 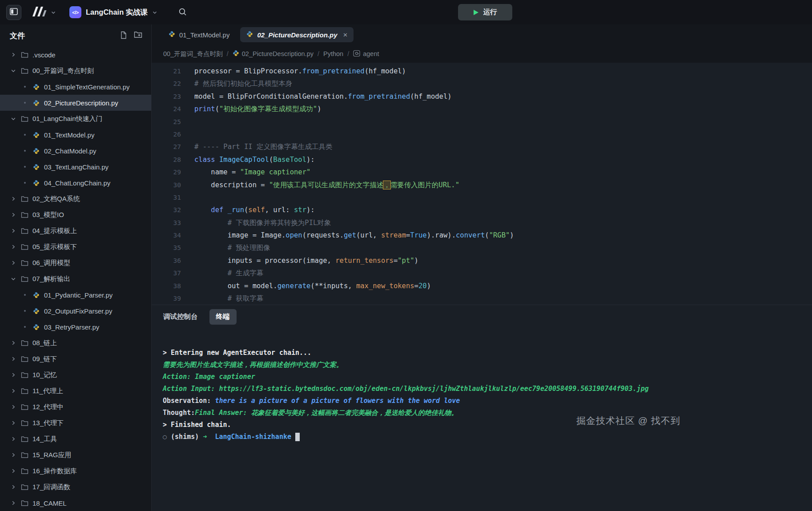 I want to click on tree-item-folder: 13_代理下, so click(x=76, y=423).